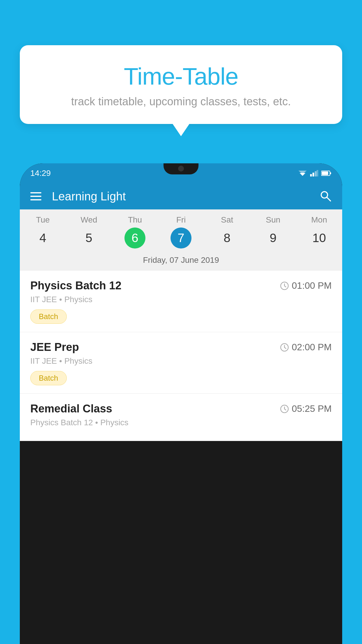 The width and height of the screenshot is (362, 644). Describe the element at coordinates (181, 347) in the screenshot. I see `schedule-item-header: JEE Prep02:00 PM` at that location.